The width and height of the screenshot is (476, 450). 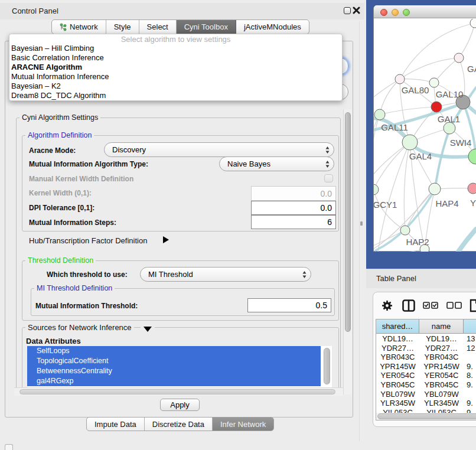 What do you see at coordinates (347, 252) in the screenshot?
I see `settings-vertical-scrollbar-track` at bounding box center [347, 252].